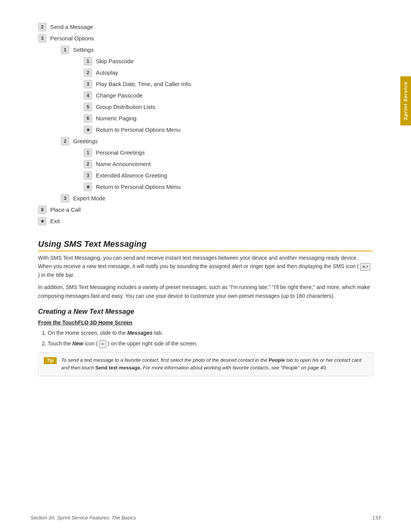 The height and width of the screenshot is (532, 411). What do you see at coordinates (206, 73) in the screenshot?
I see `menu-item: 2 Autoplay` at bounding box center [206, 73].